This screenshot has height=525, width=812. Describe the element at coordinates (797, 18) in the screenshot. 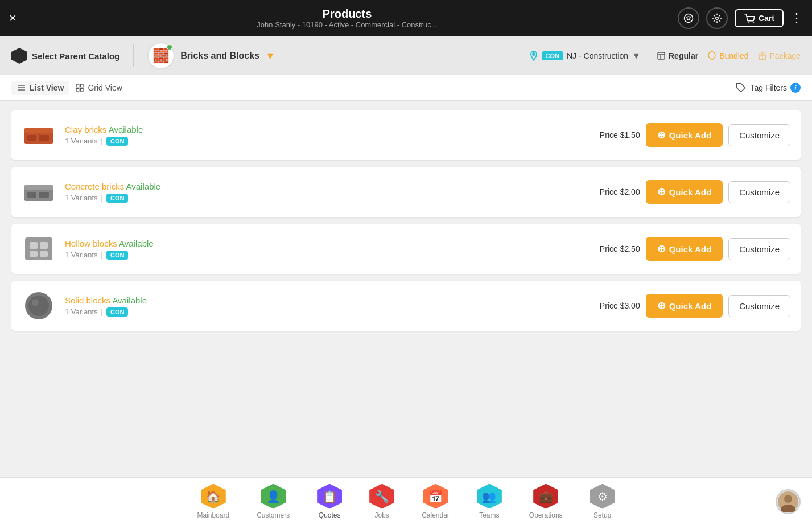

I see `more-button: ⋮` at that location.